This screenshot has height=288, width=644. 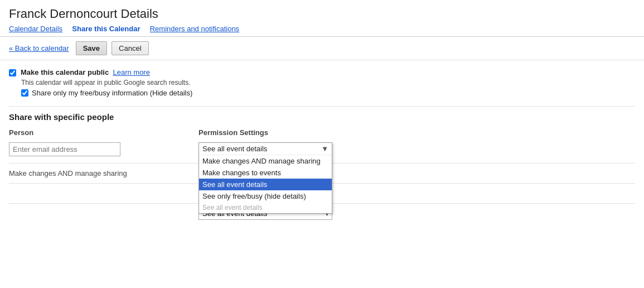 What do you see at coordinates (265, 161) in the screenshot?
I see `dropdown-option-manage-sharing: Make changes AND manage sharing` at bounding box center [265, 161].